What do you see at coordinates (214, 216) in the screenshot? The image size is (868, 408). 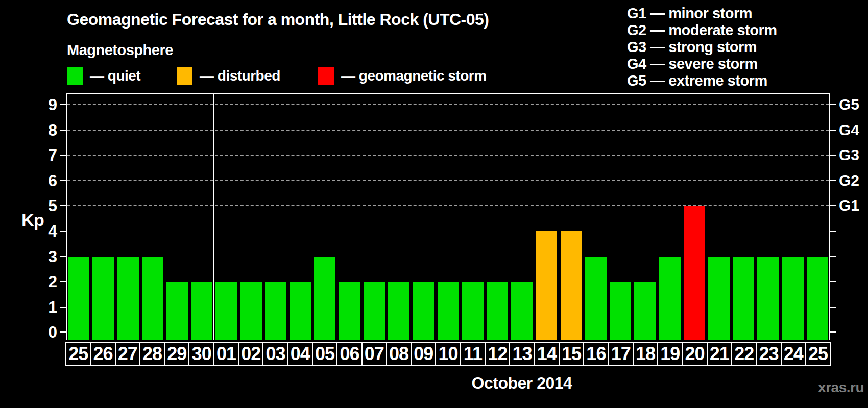 I see `month-boundary-line` at bounding box center [214, 216].